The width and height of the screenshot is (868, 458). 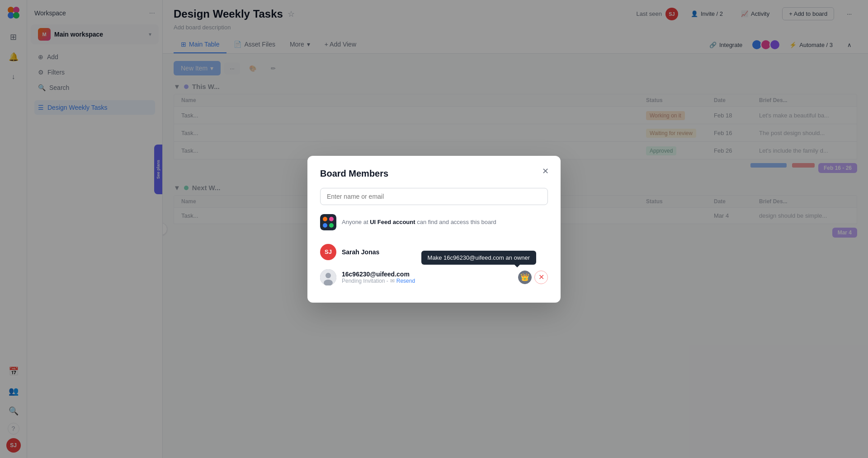 What do you see at coordinates (419, 222) in the screenshot?
I see `notice-text: Anyone at UI Feed account can find and a…` at bounding box center [419, 222].